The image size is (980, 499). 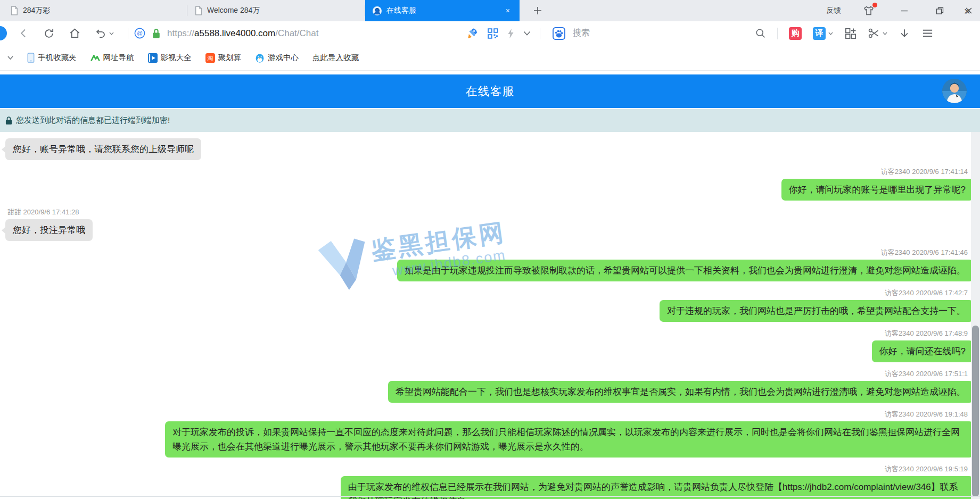 I want to click on tab-label: 284万彩, so click(x=36, y=11).